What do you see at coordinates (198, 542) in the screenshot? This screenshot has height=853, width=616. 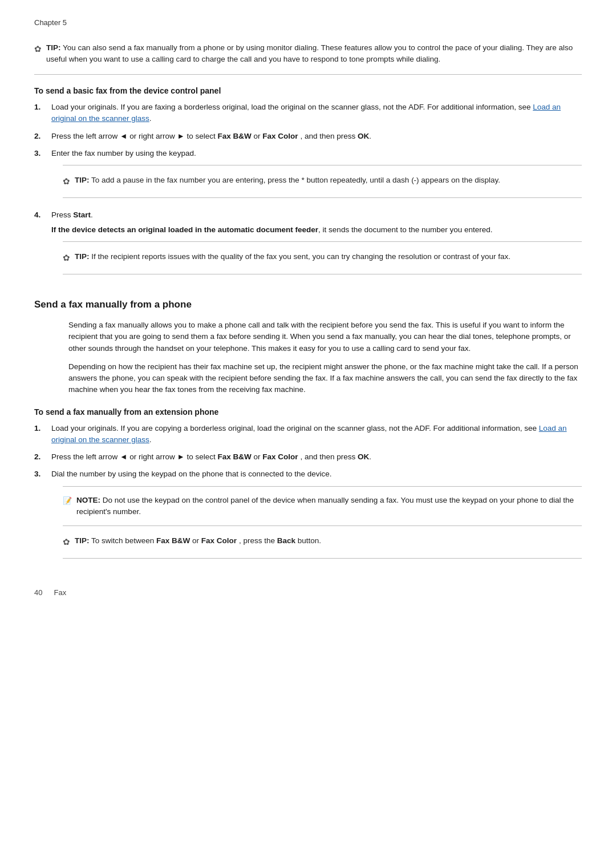 I see `tip4-content: TIP: To switch between Fax B&W or Fax Co…` at bounding box center [198, 542].